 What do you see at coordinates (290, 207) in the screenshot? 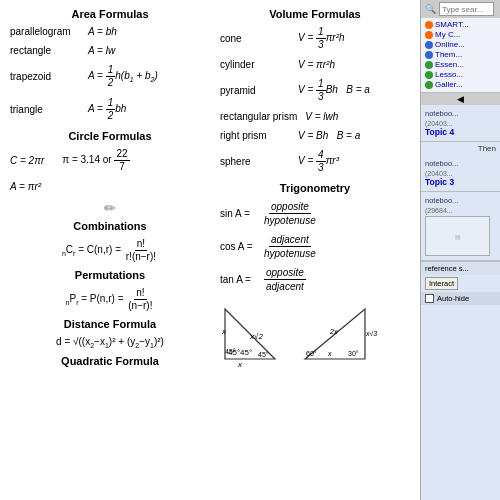
I see `sin-num: opposite` at bounding box center [290, 207].